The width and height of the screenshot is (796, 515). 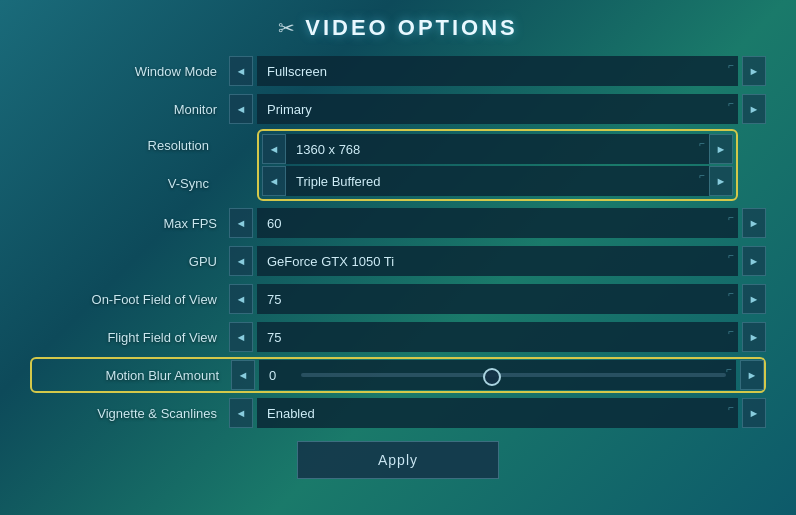 I want to click on option-row-window-mode: Window Mode ◄ Fullscreen ⌐ ►, so click(x=398, y=71).